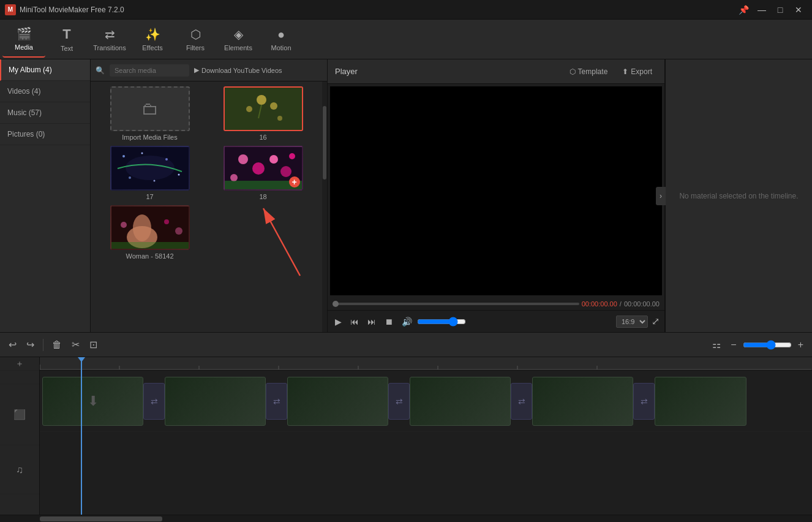 Image resolution: width=812 pixels, height=522 pixels. I want to click on media-item-16: 📹, so click(263, 114).